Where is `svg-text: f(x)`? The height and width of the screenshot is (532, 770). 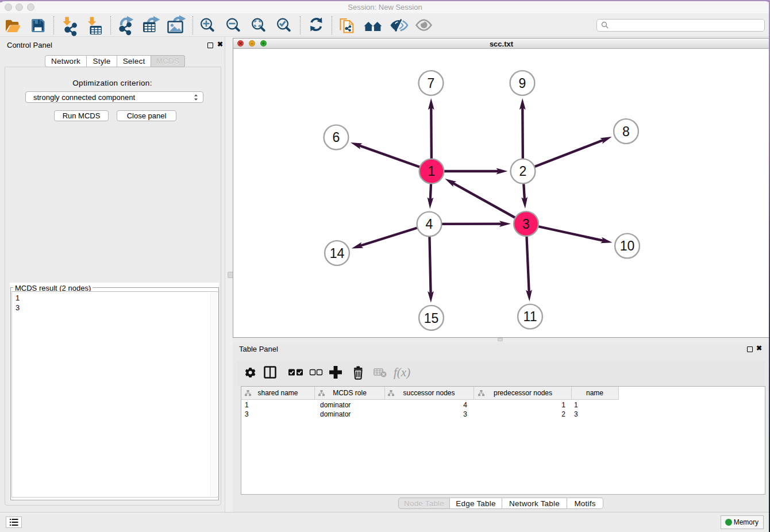
svg-text: f(x) is located at coordinates (402, 372).